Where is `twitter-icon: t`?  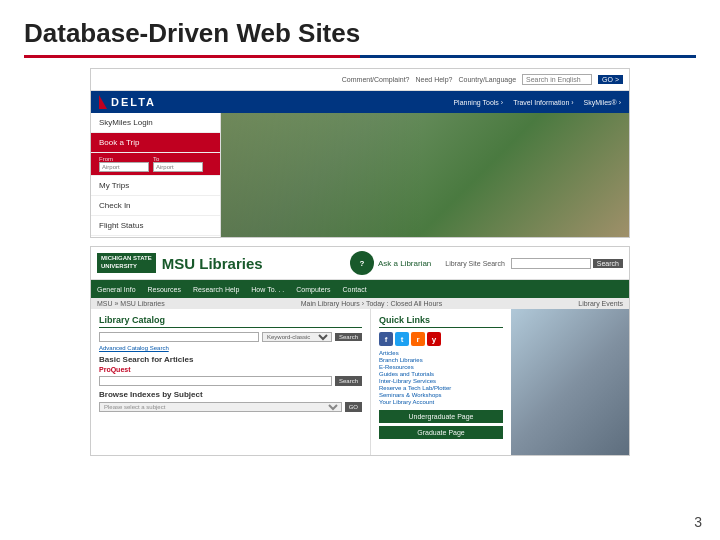 twitter-icon: t is located at coordinates (402, 339).